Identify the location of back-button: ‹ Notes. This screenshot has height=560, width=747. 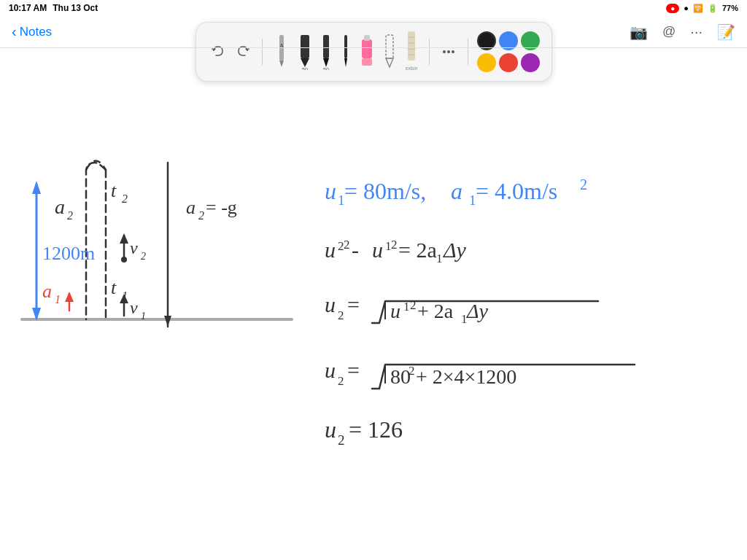
(32, 32).